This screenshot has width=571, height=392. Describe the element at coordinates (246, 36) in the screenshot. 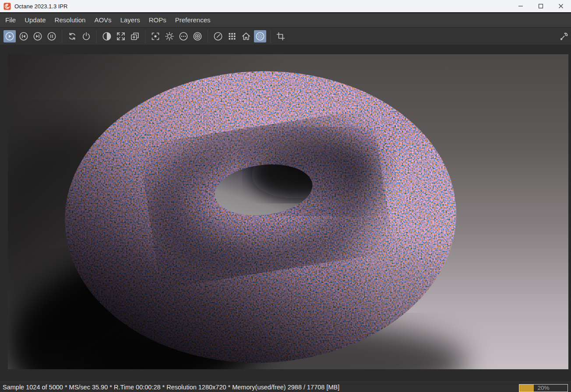

I see `home-icon` at that location.